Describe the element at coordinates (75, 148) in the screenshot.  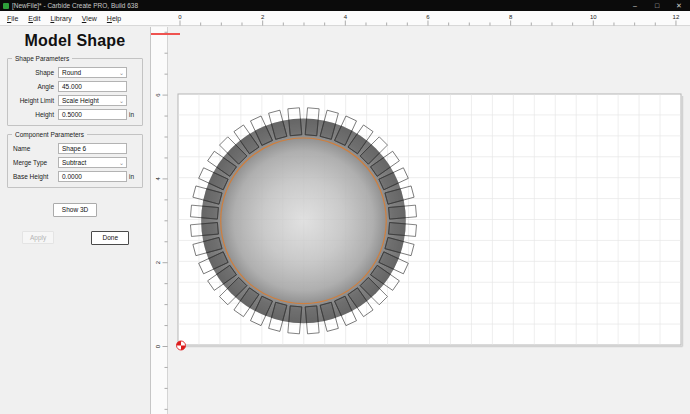
I see `name-row: Name Shape 6 in` at that location.